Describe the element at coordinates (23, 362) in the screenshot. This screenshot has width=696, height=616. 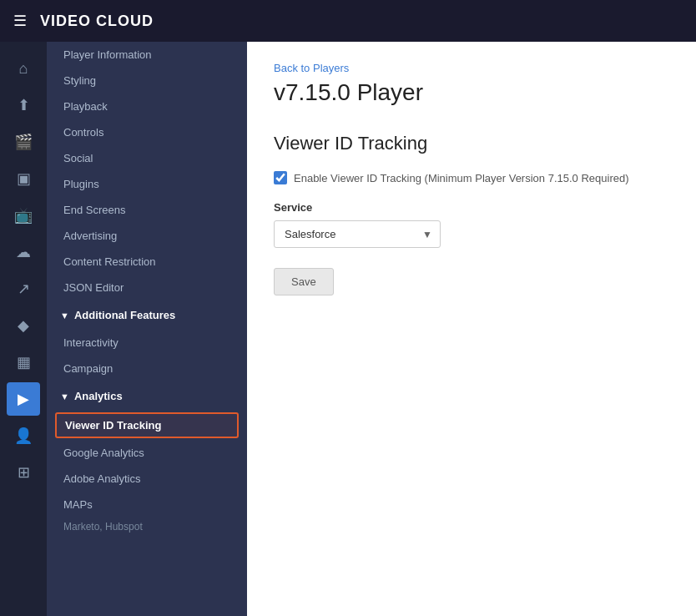
I see `analytics-bar-icon: ▦` at that location.